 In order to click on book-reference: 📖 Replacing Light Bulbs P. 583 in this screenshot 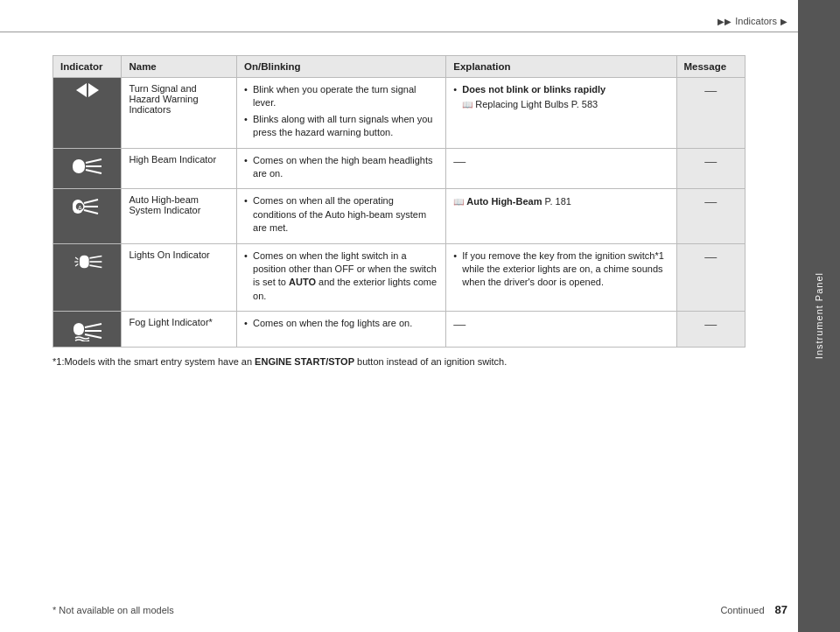, I will do `click(565, 105)`.